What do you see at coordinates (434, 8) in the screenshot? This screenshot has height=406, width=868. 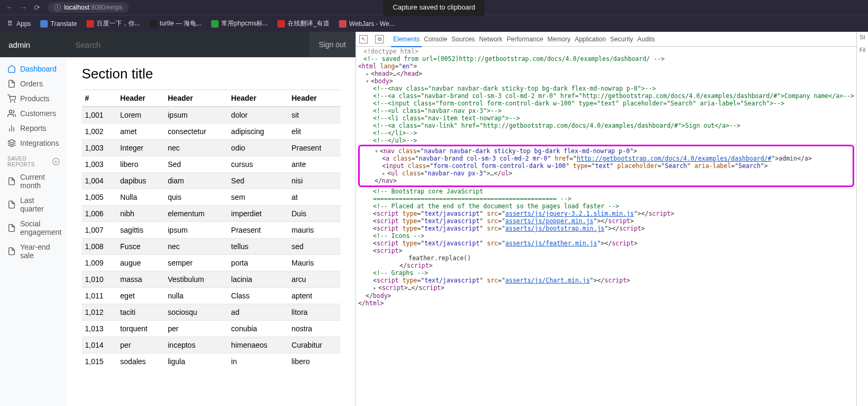 I see `toast-notification: Capture saved to clipboard` at bounding box center [434, 8].